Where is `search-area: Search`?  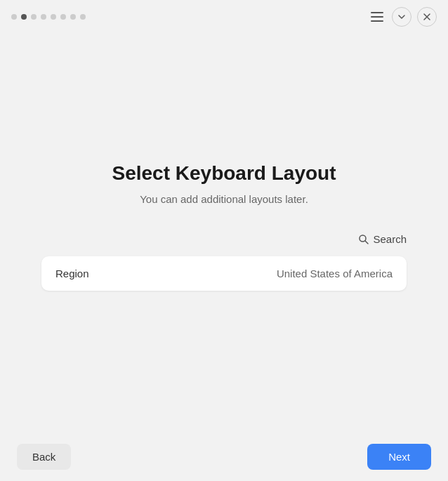 search-area: Search is located at coordinates (224, 239).